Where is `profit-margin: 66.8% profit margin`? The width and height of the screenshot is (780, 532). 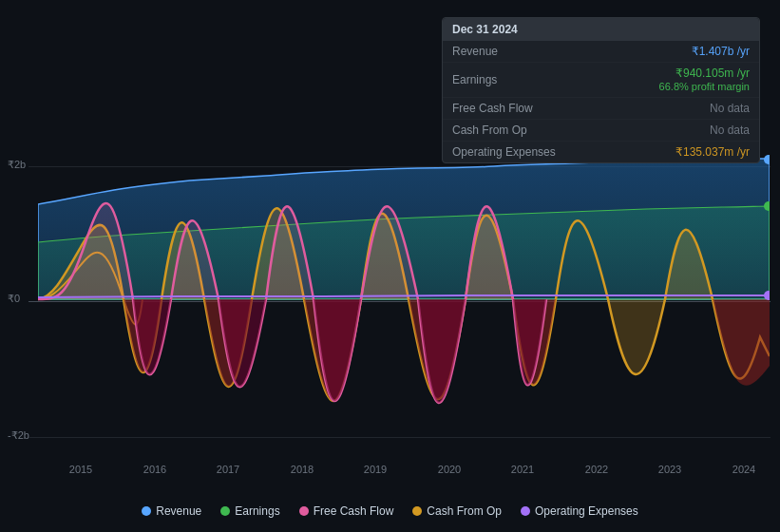
profit-margin: 66.8% profit margin is located at coordinates (705, 86).